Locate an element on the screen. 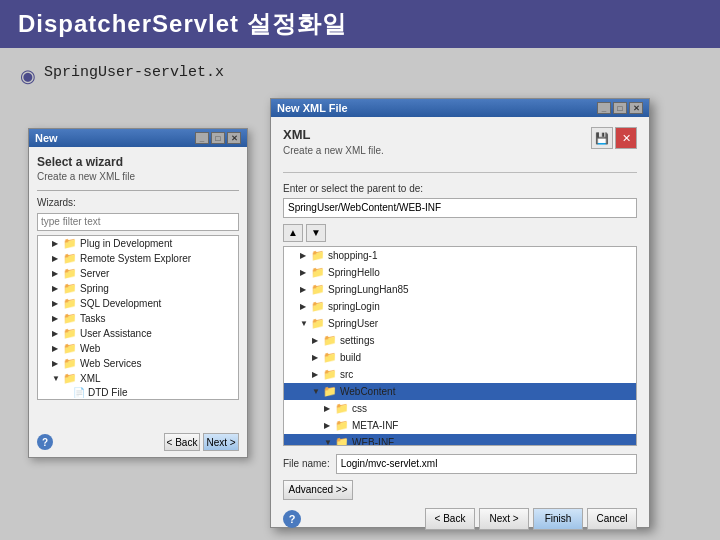  tree-item-label: SQL Development is located at coordinates (120, 304).